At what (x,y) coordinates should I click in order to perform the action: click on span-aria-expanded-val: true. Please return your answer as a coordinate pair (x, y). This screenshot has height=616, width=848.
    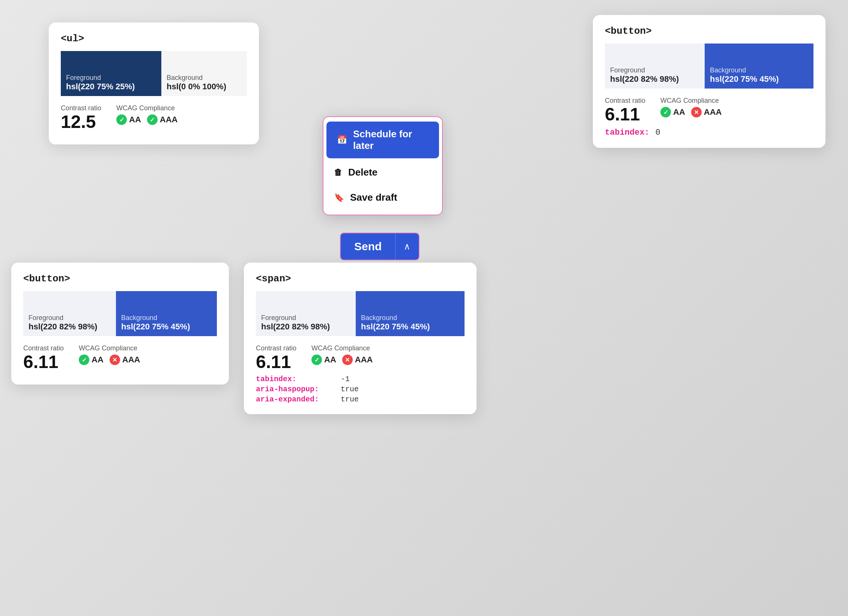
    Looking at the image, I should click on (350, 399).